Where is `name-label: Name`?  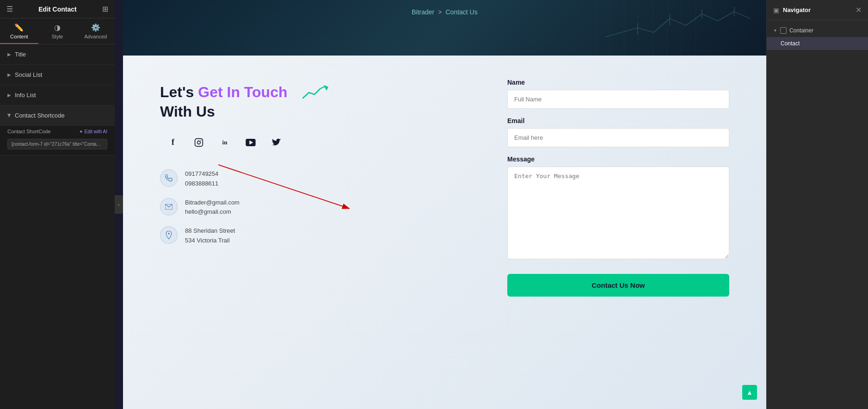
name-label: Name is located at coordinates (618, 82).